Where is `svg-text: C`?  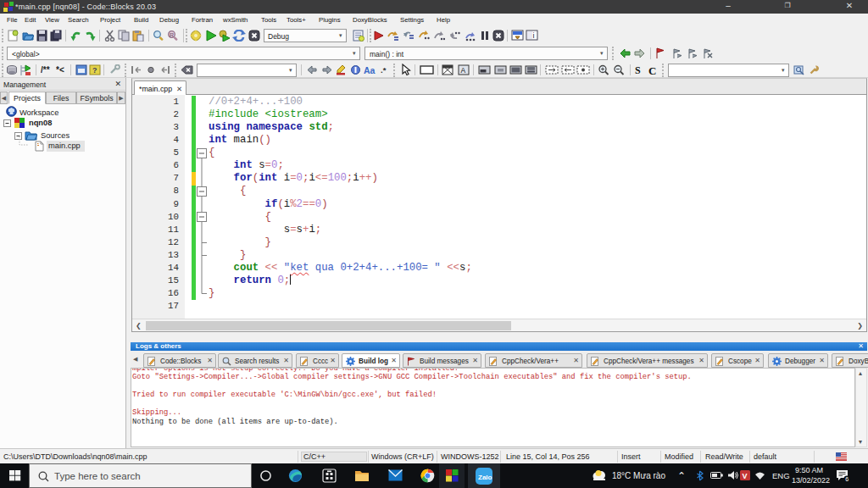 svg-text: C is located at coordinates (653, 71).